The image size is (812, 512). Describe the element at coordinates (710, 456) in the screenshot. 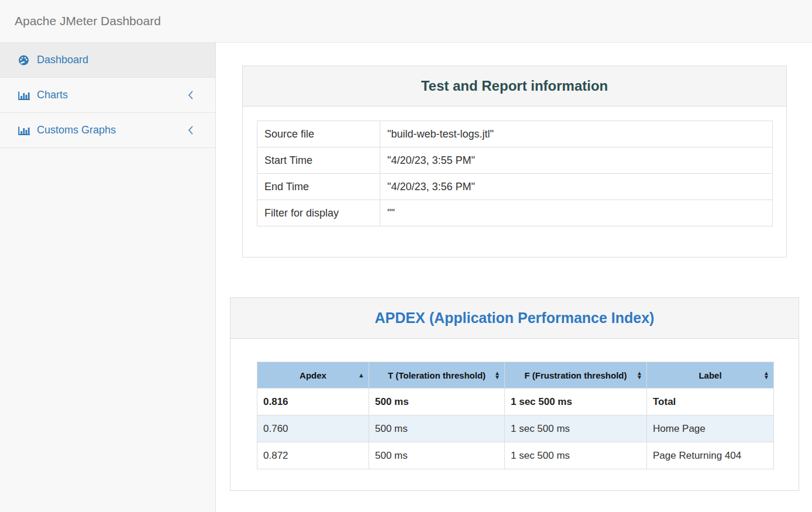

I see `sample-label: Page Returning 404` at that location.